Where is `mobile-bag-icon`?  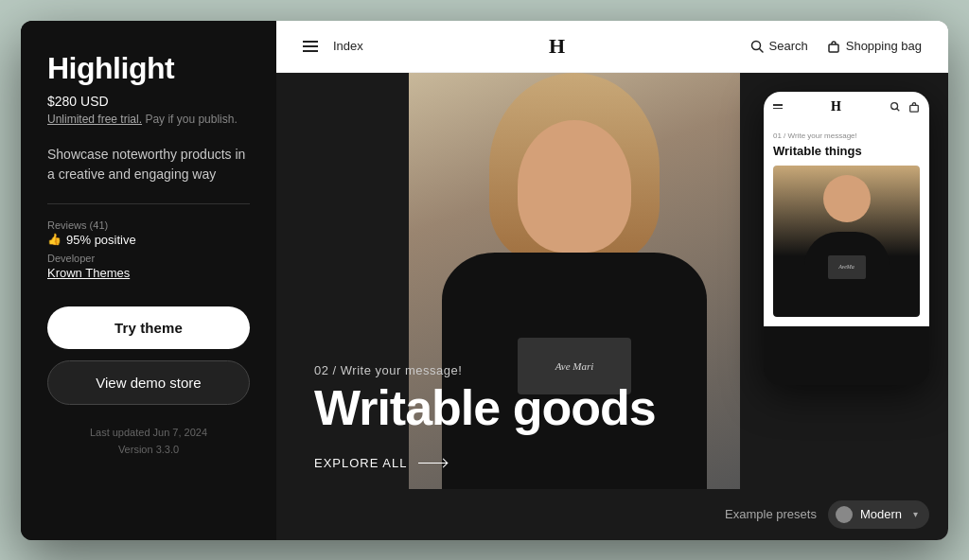 mobile-bag-icon is located at coordinates (914, 107).